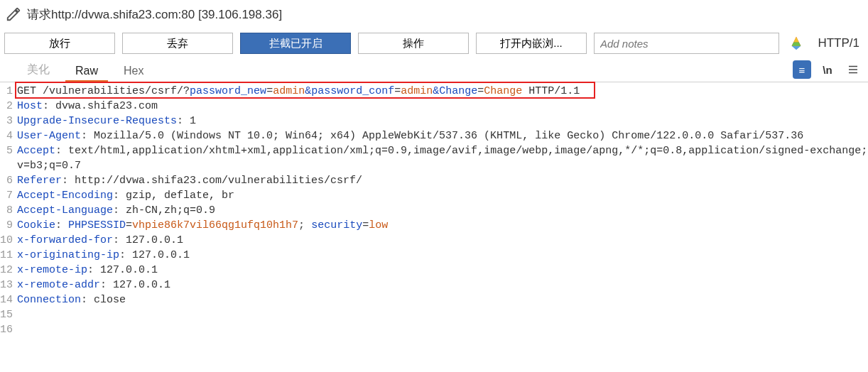 Image resolution: width=868 pixels, height=372 pixels. What do you see at coordinates (155, 14) in the screenshot?
I see `window-title: 请求http://dvwa.shifa23.com:80 [39.106.198…` at bounding box center [155, 14].